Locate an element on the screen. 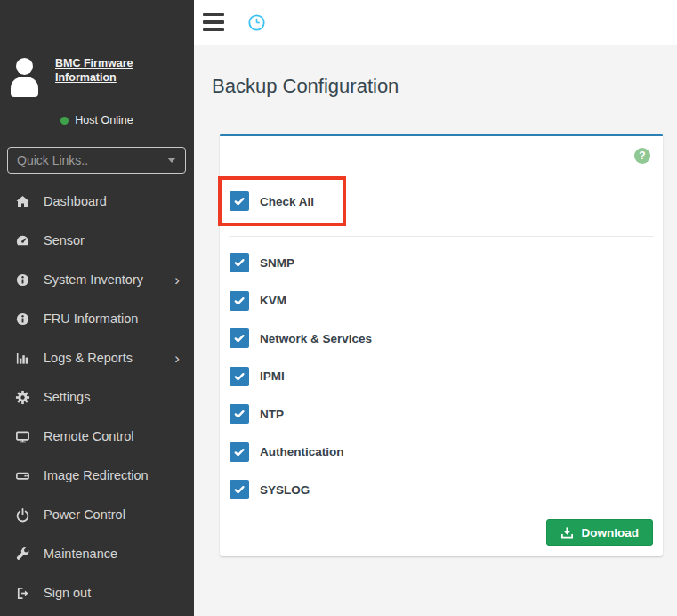 The image size is (677, 616). sidebar-item-maintenance: Maintenance is located at coordinates (97, 554).